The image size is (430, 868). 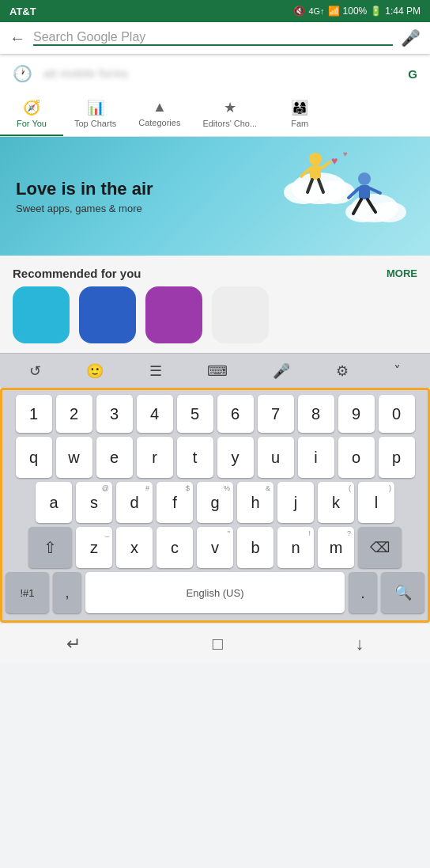 I want to click on toolbar-collapse-btn: ˅, so click(x=397, y=371).